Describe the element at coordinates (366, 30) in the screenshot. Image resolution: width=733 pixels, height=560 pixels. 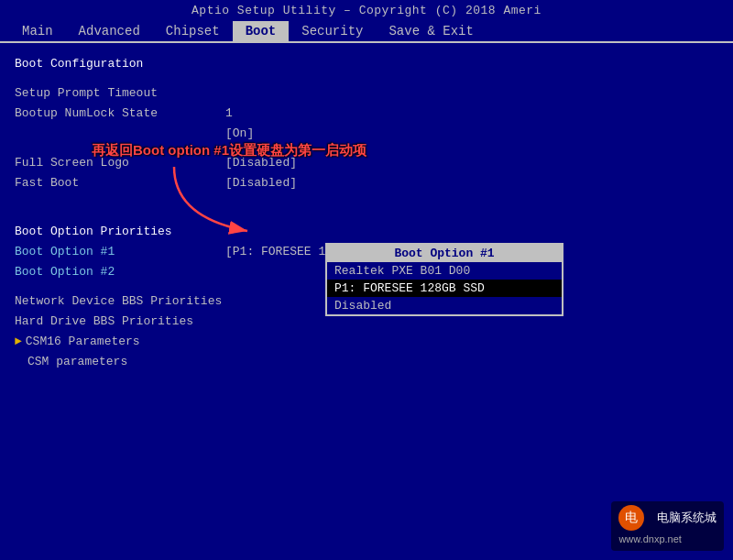
I see `menu-bar: Main Advanced Chipset Boot Security Save…` at that location.